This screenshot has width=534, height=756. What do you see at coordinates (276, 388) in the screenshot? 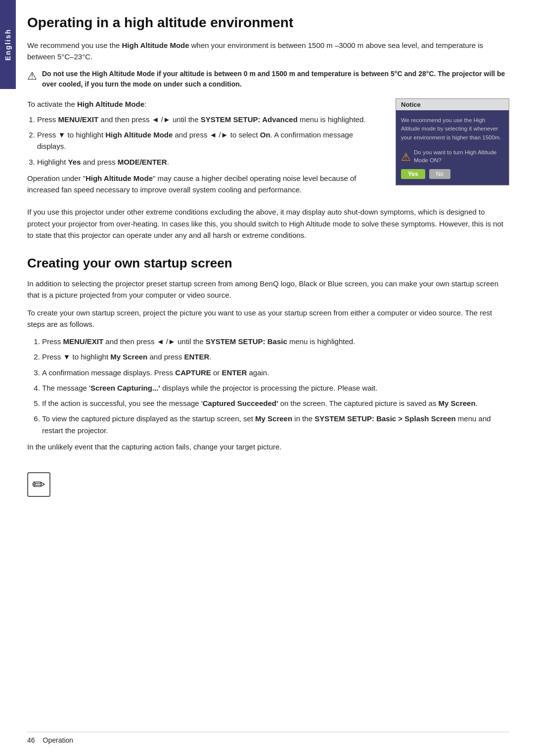
I see `section2-step-4: The message 'Screen Capturing...' displa…` at bounding box center [276, 388].